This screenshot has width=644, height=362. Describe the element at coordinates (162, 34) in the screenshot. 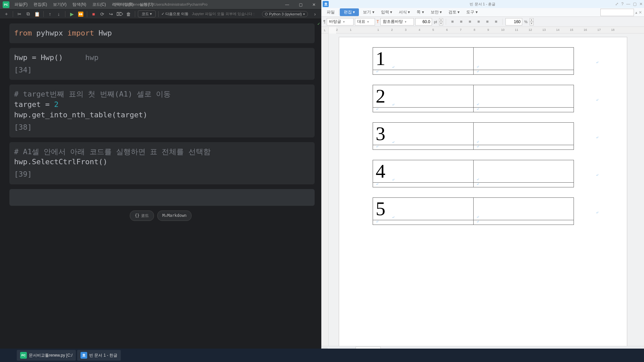

I see `code-line: from pyhwpx import Hwp` at that location.